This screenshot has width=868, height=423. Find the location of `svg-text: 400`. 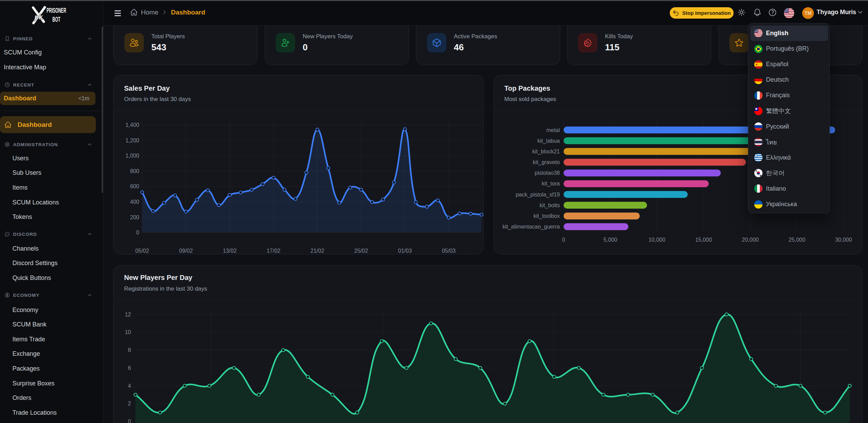

svg-text: 400 is located at coordinates (134, 202).